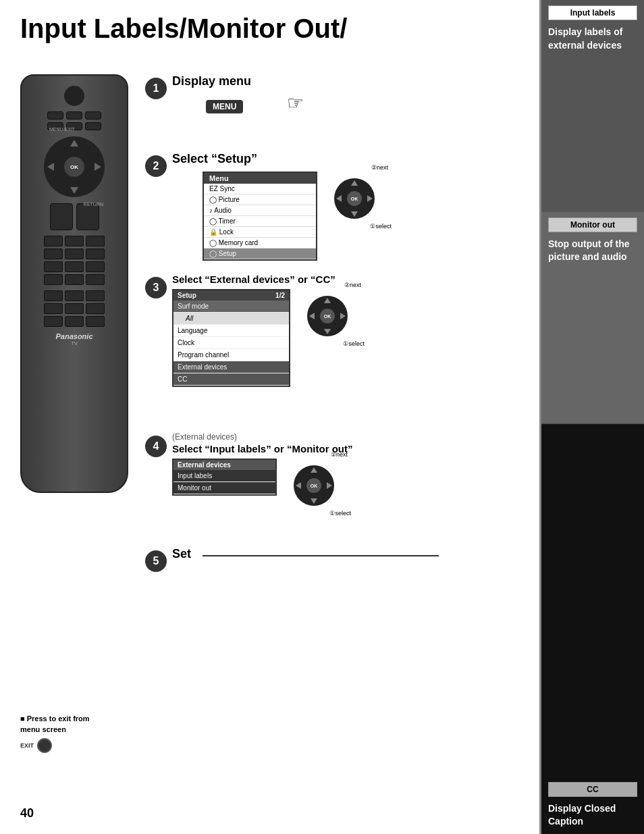 The height and width of the screenshot is (834, 644). Describe the element at coordinates (593, 225) in the screenshot. I see `monitor-out-tab: Monitor out` at that location.